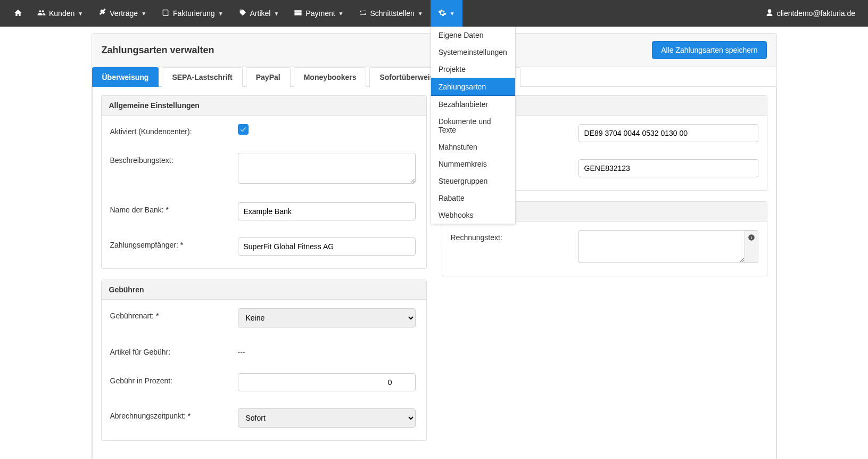 The width and height of the screenshot is (868, 459). Describe the element at coordinates (451, 198) in the screenshot. I see `dropdown-label: Rabatte` at that location.